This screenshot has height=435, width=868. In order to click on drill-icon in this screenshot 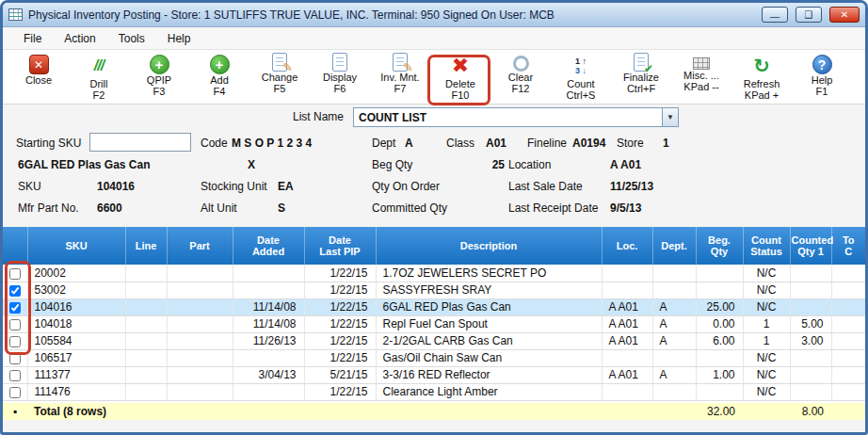, I will do `click(99, 66)`.